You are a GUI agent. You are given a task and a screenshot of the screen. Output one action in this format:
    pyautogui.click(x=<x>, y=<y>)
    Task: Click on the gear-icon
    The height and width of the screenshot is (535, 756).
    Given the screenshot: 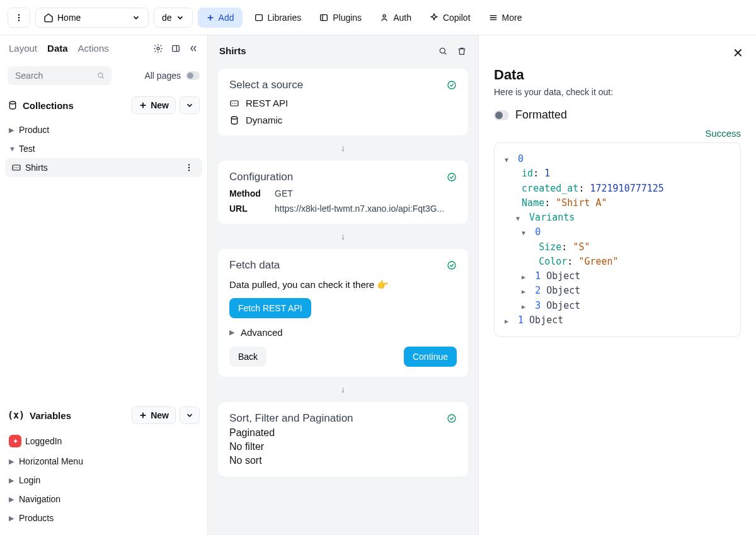 What is the action you would take?
    pyautogui.click(x=158, y=49)
    